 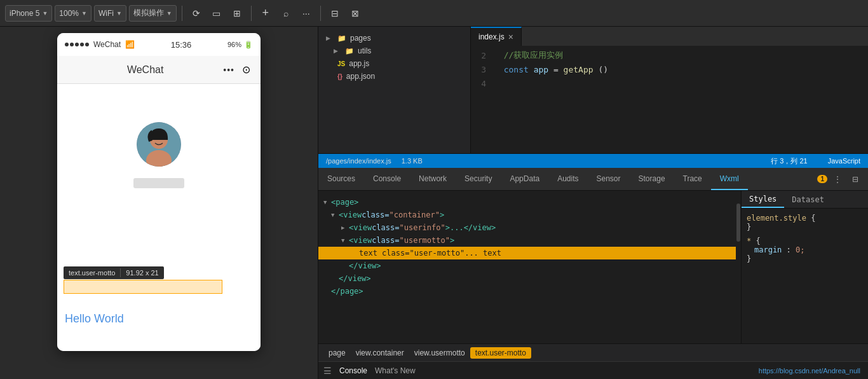 What do you see at coordinates (394, 64) in the screenshot?
I see `file-tree-item-appjs: JS app.js` at bounding box center [394, 64].